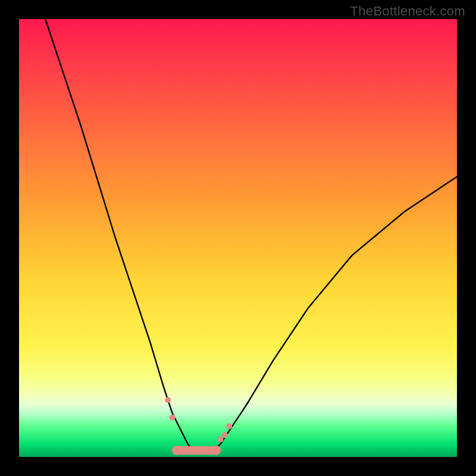 The width and height of the screenshot is (476, 476). I want to click on bottom-markers, so click(199, 426).